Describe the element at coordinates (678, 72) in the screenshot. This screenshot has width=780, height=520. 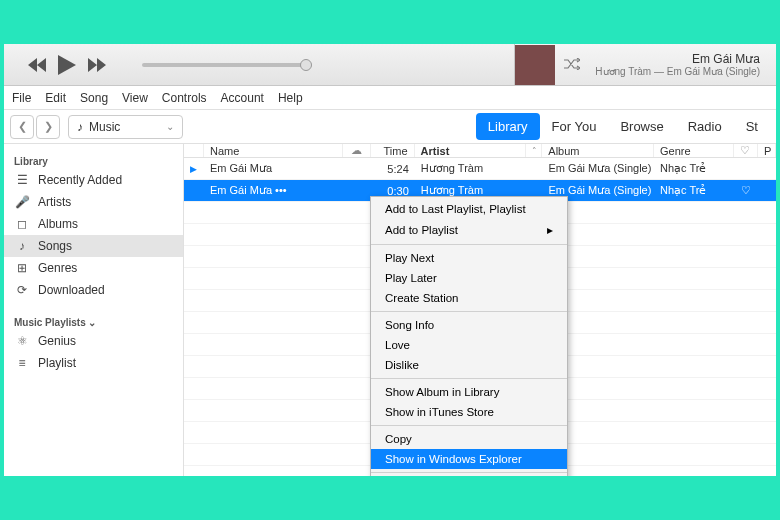
I see `now-playing-subtitle: Hương Tràm — Em Gái Mưa (Single)` at that location.